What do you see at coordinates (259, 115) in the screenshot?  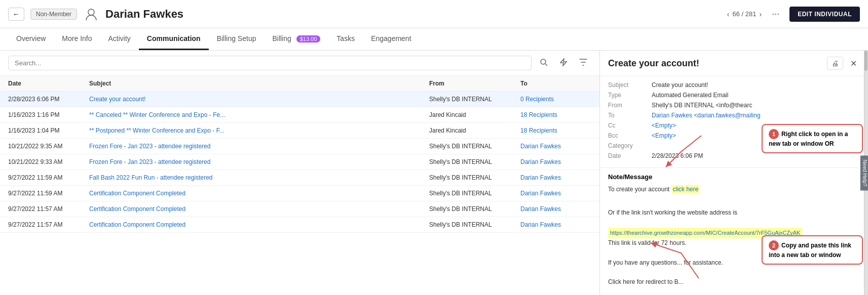 I see `row-subject: ** Canceled ** Winter Conference and Exp…` at bounding box center [259, 115].